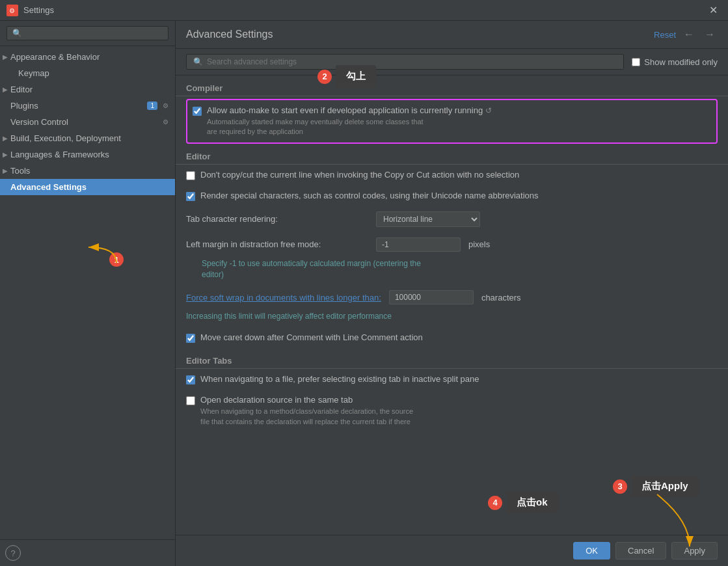  Describe the element at coordinates (364, 10) in the screenshot. I see `title-bar-text: Settings` at that location.